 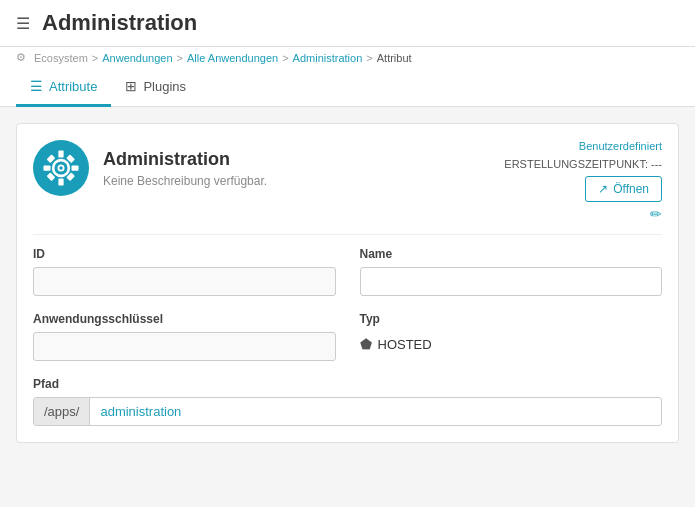 What do you see at coordinates (328, 58) in the screenshot?
I see `breadcrumb-administration: Administration` at bounding box center [328, 58].